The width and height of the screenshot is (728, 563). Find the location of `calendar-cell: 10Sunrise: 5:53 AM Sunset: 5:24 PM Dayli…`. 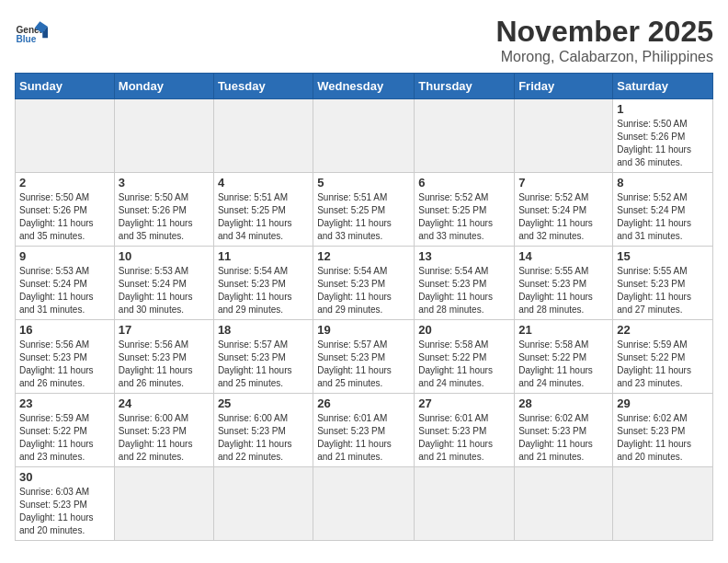

calendar-cell: 10Sunrise: 5:53 AM Sunset: 5:24 PM Dayli… is located at coordinates (164, 283).